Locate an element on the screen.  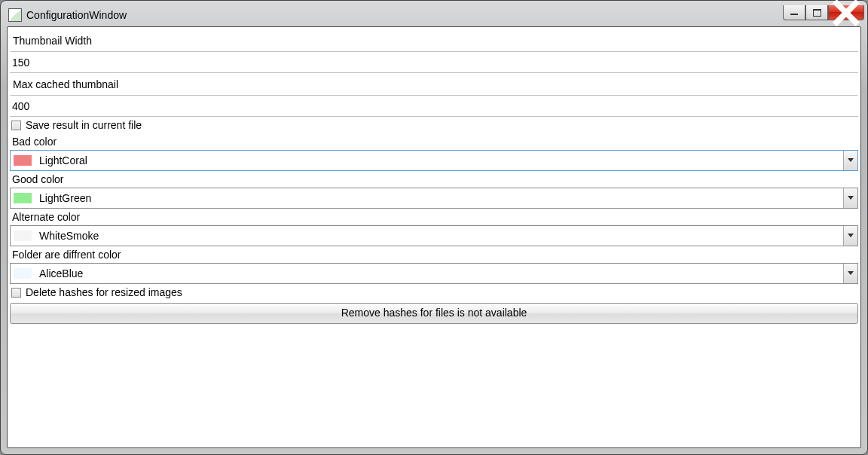
alternate-color-label: Alternate color is located at coordinates (434, 217).